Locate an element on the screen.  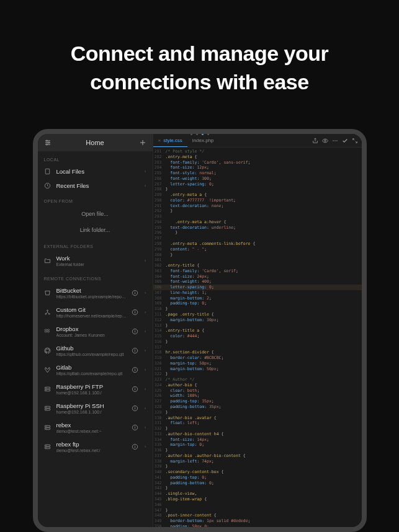
sidebar-item-title: rebex is located at coordinates (92, 425).